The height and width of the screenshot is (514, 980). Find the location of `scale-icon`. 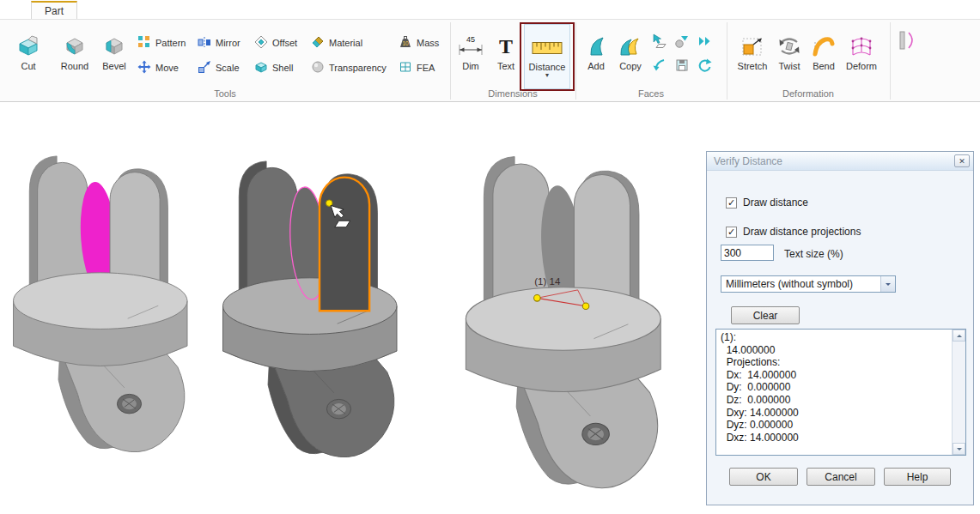

scale-icon is located at coordinates (204, 68).